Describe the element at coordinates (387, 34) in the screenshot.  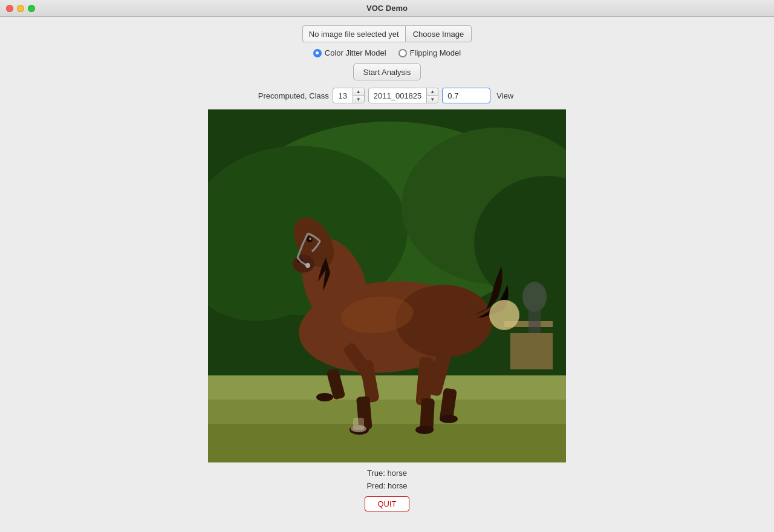
I see `file-row: No image file selected yet Choose Image` at that location.